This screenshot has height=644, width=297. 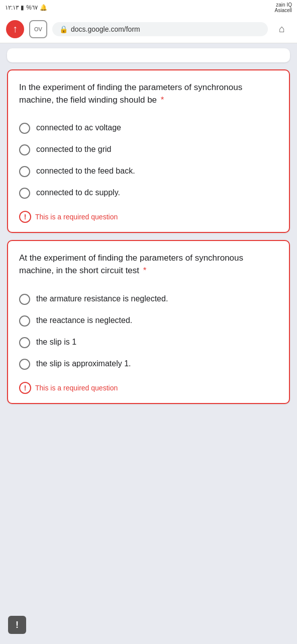 I want to click on back-icon: ↑, so click(x=15, y=29).